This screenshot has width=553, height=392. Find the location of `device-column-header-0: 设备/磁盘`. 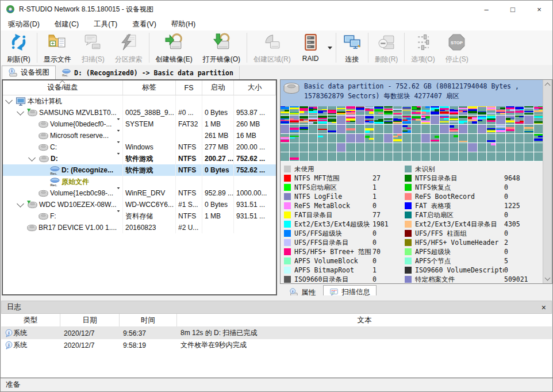

device-column-header-0: 设备/磁盘 is located at coordinates (63, 87).